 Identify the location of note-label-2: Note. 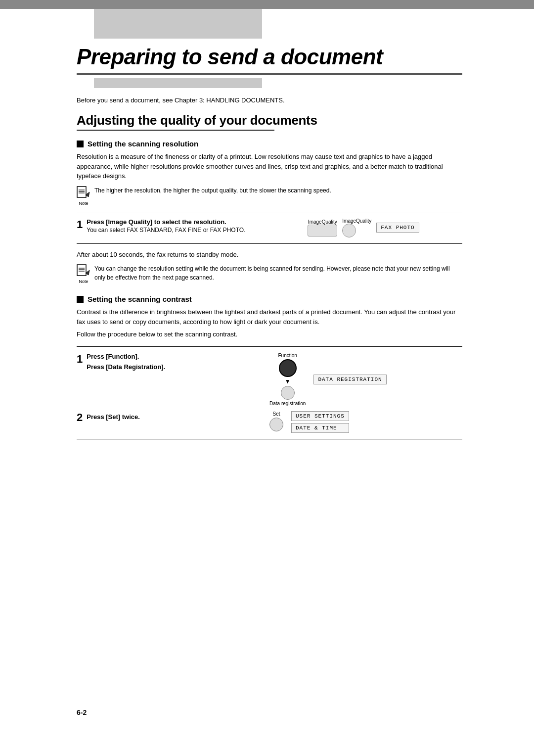
(83, 282).